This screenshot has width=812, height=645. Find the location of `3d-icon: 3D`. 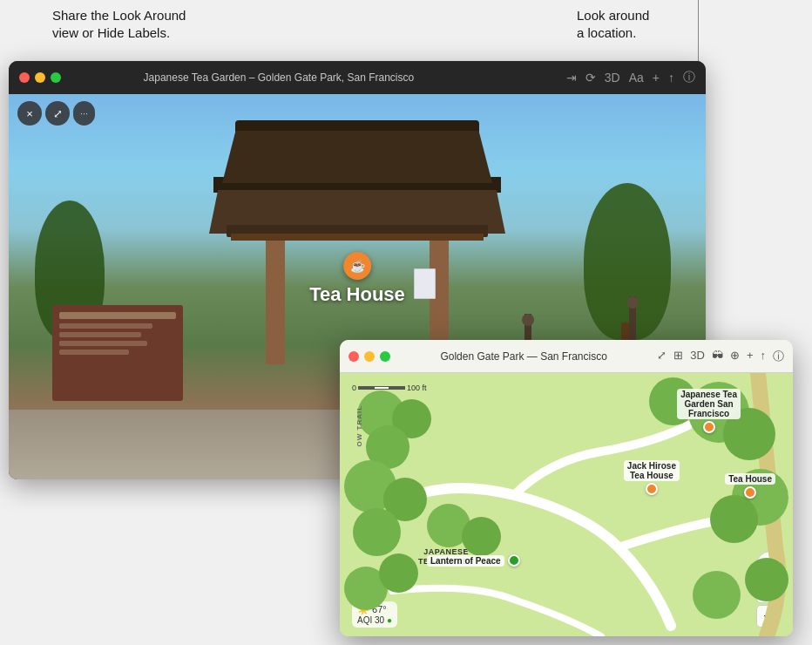

3d-icon: 3D is located at coordinates (612, 78).